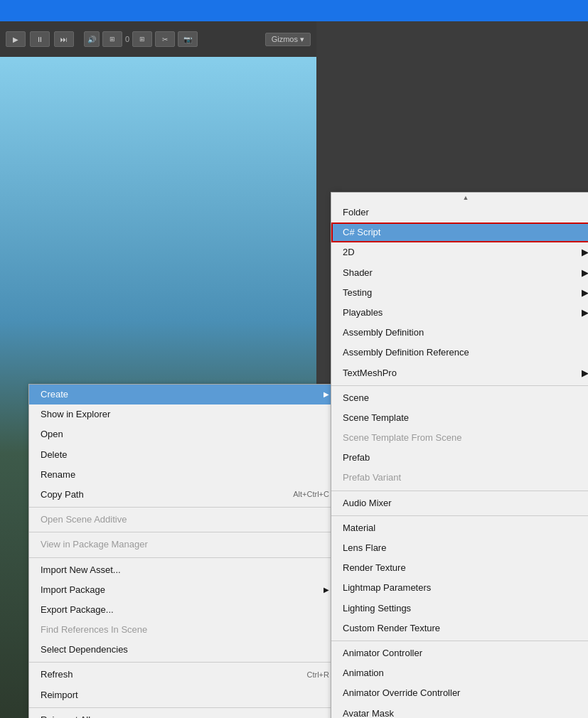 The image size is (588, 718). What do you see at coordinates (185, 495) in the screenshot?
I see `menu-item-copy-path: Copy Path Alt+Ctrl+C` at bounding box center [185, 495].